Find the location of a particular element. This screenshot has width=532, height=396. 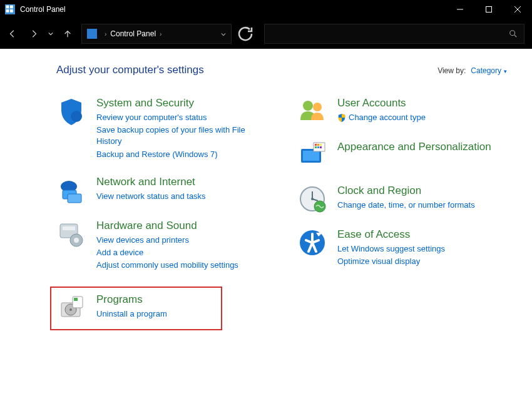

category-title: Clock and Region is located at coordinates (422, 191).